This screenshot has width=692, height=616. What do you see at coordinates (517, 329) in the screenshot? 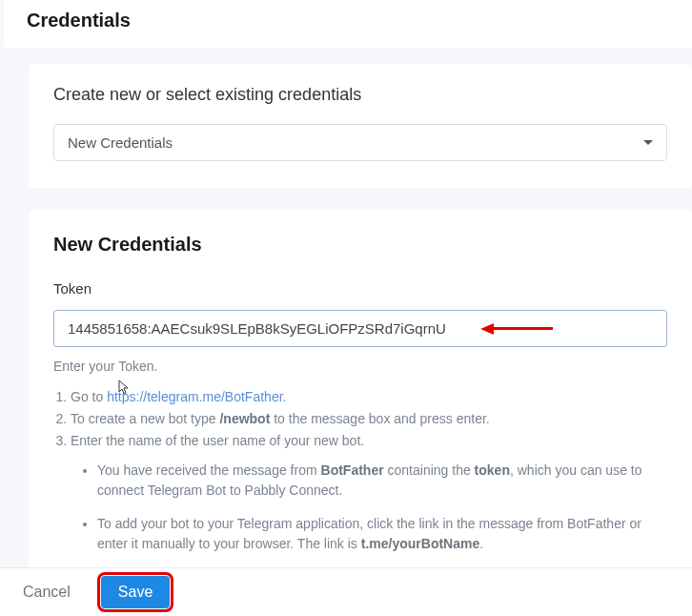
I see `arrow-annotation` at bounding box center [517, 329].